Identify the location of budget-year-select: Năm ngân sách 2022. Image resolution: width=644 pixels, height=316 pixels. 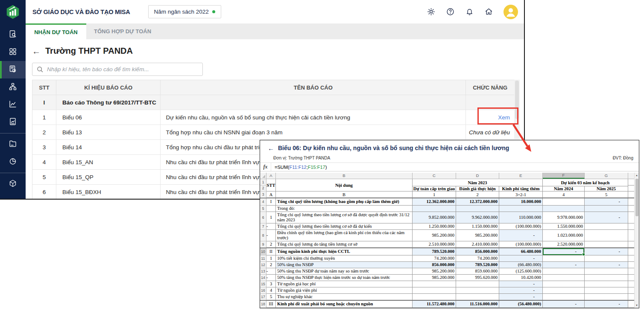
(184, 12).